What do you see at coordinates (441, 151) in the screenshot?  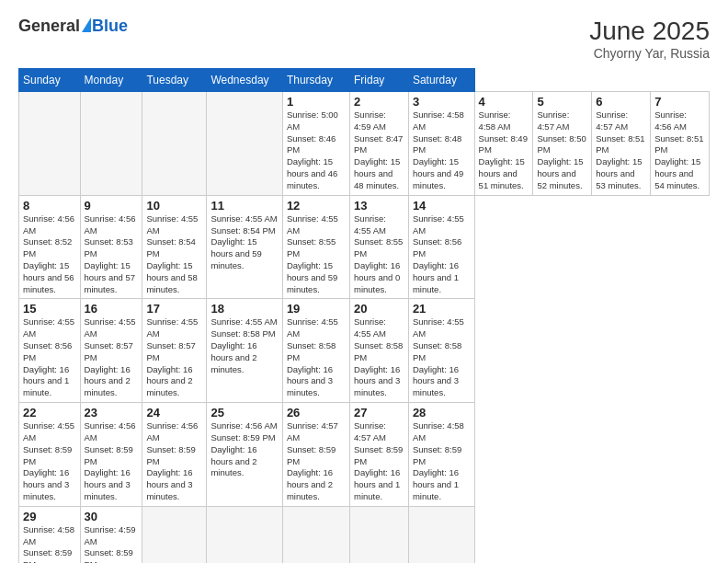 I see `day-info: Sunrise: 4:58 AM Sunset: 8:48 PM Dayligh…` at bounding box center [441, 151].